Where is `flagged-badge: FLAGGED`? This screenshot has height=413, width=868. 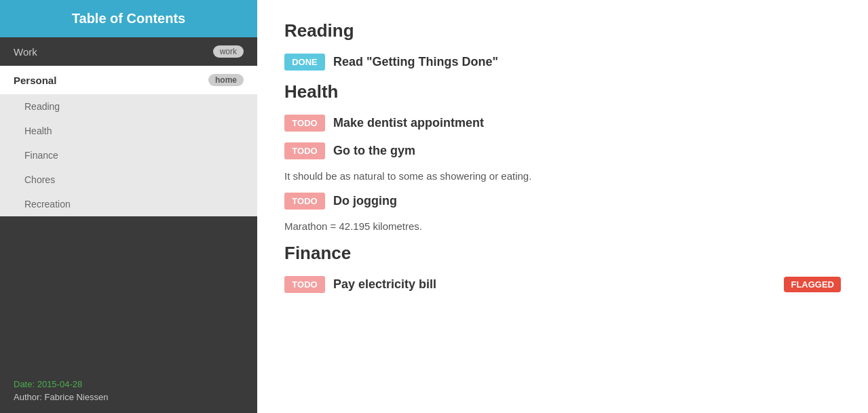
flagged-badge: FLAGGED is located at coordinates (812, 285).